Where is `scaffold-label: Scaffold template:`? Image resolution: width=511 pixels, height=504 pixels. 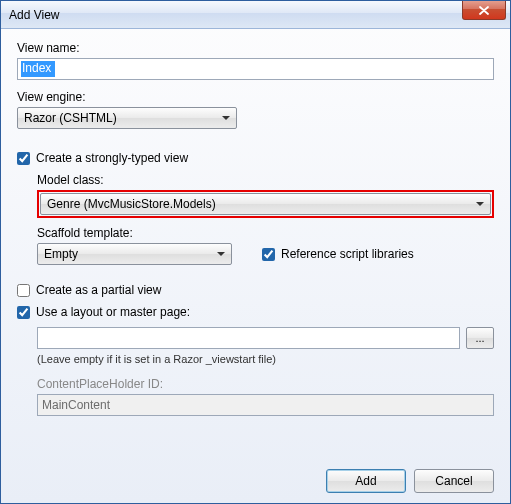 scaffold-label: Scaffold template: is located at coordinates (266, 233).